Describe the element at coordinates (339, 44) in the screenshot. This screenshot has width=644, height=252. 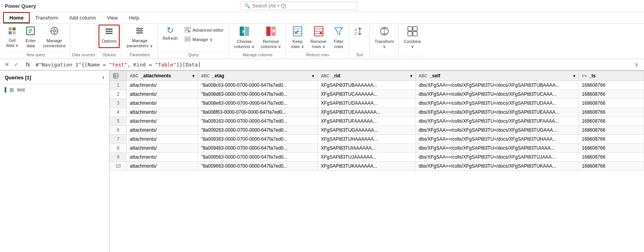
I see `filter-rows-label: Filterrows` at that location.